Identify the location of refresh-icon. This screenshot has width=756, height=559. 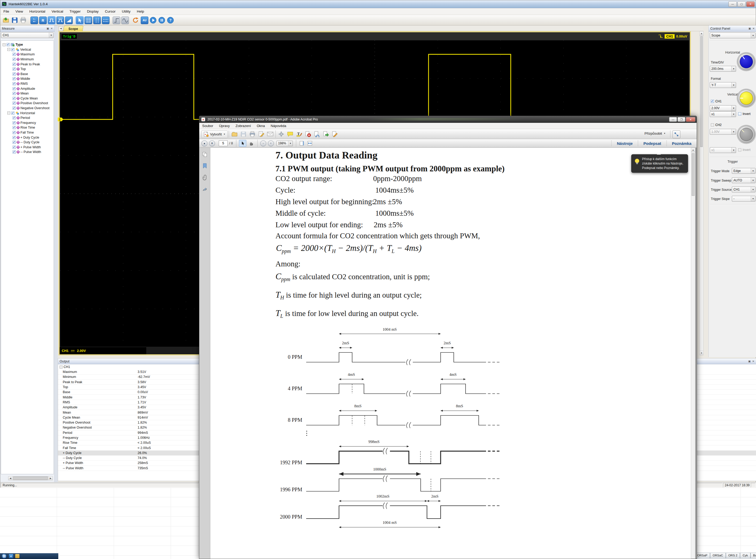
(135, 20).